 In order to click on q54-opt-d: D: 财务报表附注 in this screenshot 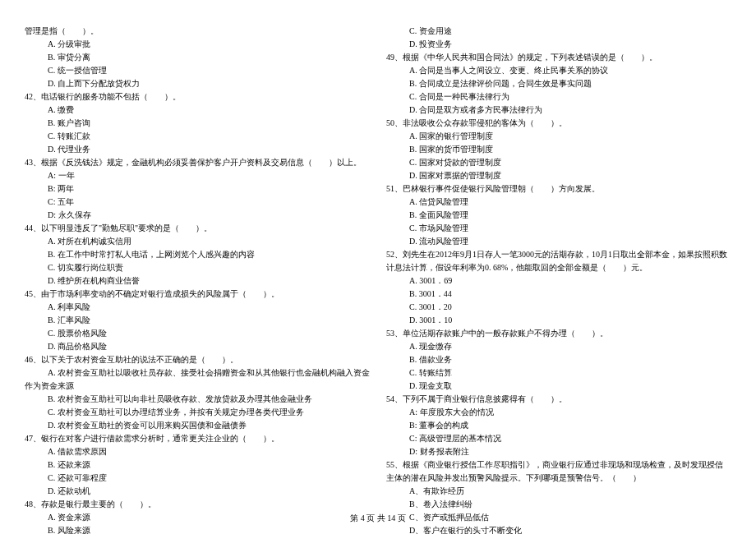, I will do `click(559, 452)`.